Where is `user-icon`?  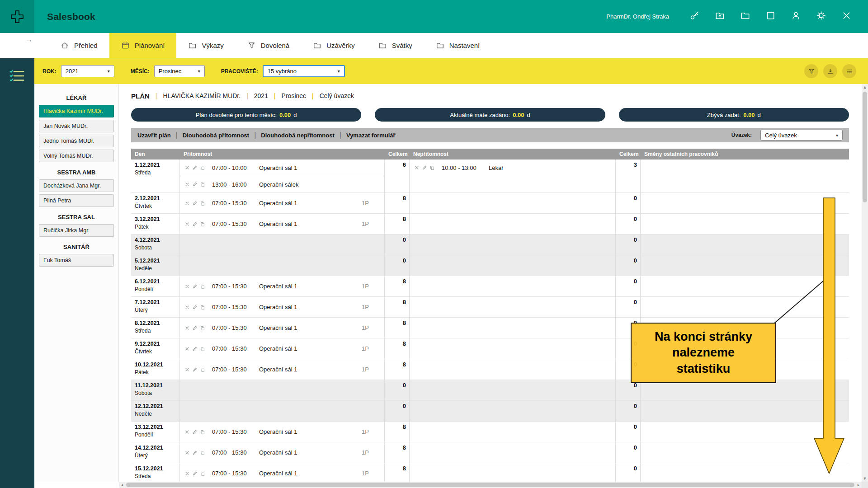 user-icon is located at coordinates (796, 15).